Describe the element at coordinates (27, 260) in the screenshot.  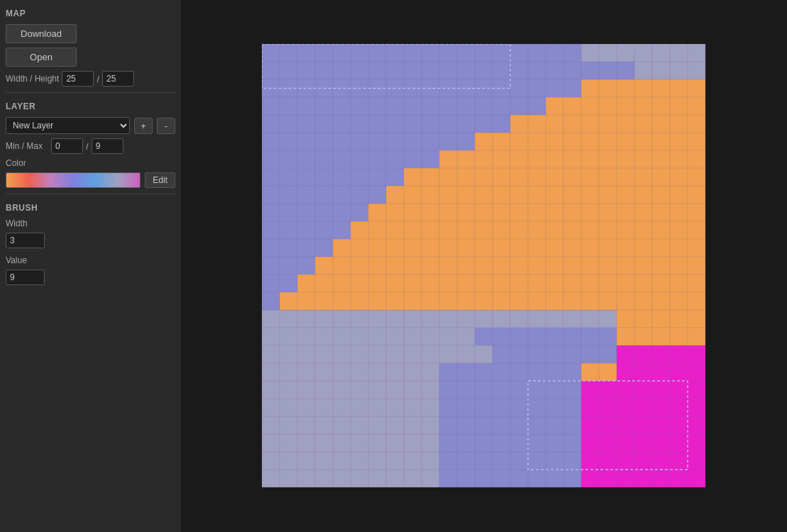
I see `value-label: Value` at that location.